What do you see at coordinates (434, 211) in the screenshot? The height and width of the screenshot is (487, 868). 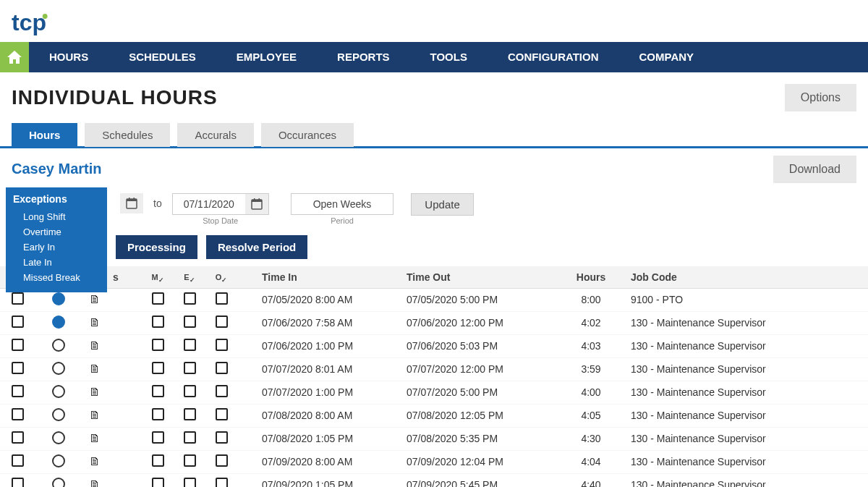 I see `filter-row: Exceptions Long ShiftOvertimeEarly InLat…` at bounding box center [434, 211].